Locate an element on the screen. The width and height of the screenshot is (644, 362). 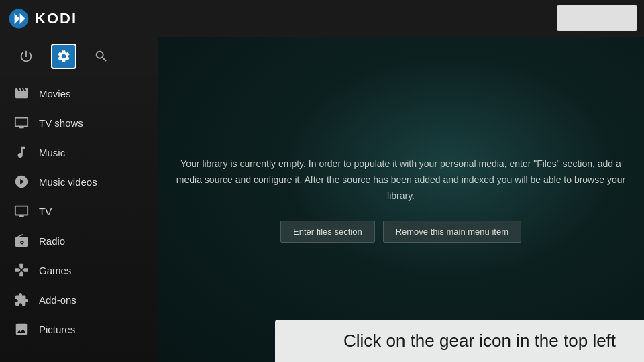
movies-label: Movies is located at coordinates (55, 94).